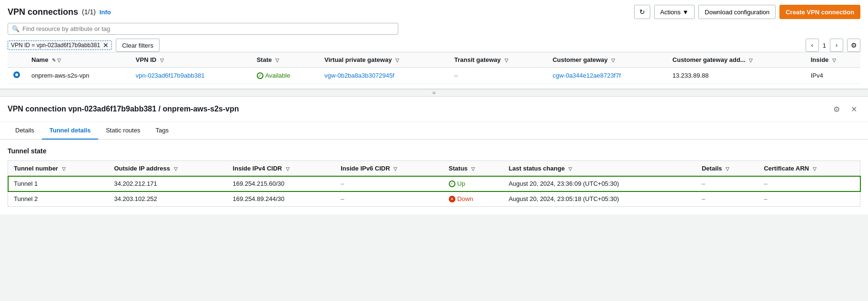 The width and height of the screenshot is (868, 301). What do you see at coordinates (854, 109) in the screenshot?
I see `detail-close-button: ✕` at bounding box center [854, 109].